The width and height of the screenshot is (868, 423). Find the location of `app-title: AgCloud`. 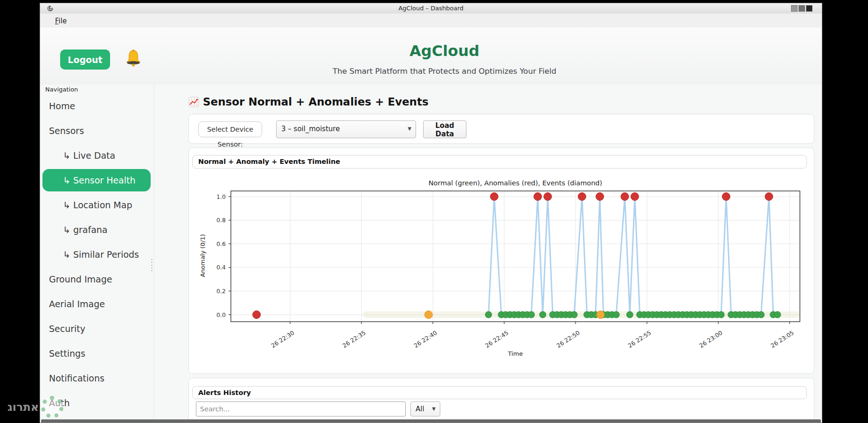

app-title: AgCloud is located at coordinates (431, 51).